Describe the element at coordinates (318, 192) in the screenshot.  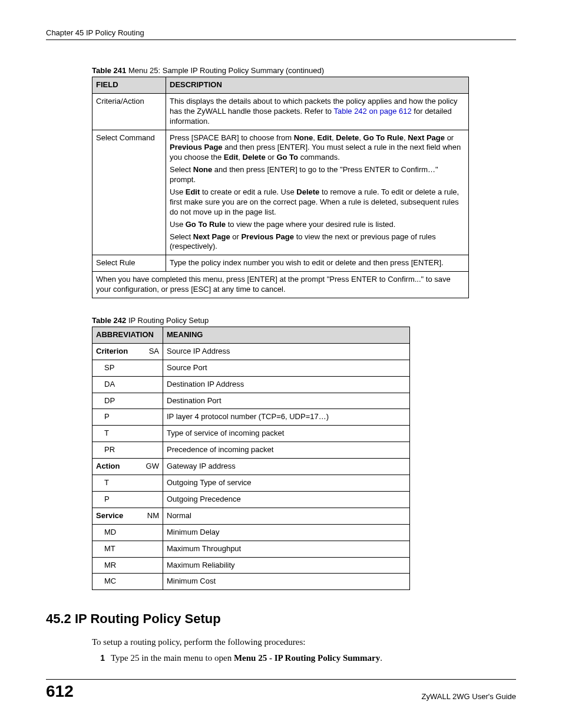
I see `cell-desc: Press [SPACE BAR] to choose from None, E…` at that location.